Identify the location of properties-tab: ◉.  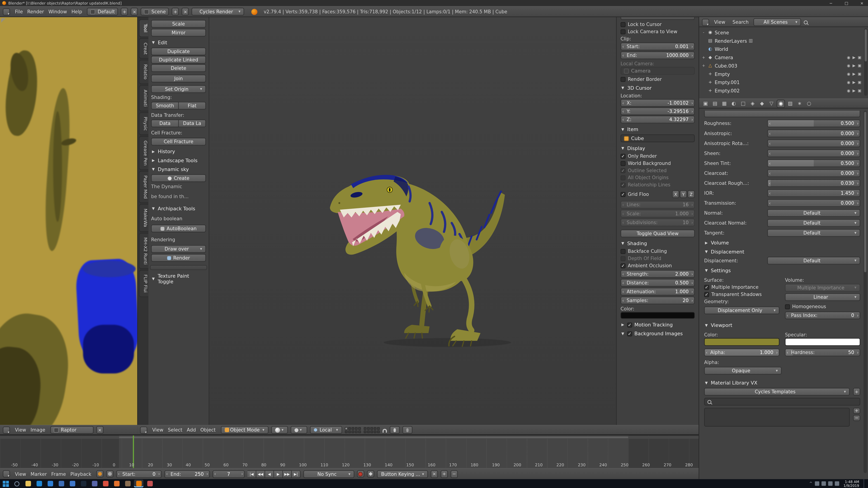
(781, 104).